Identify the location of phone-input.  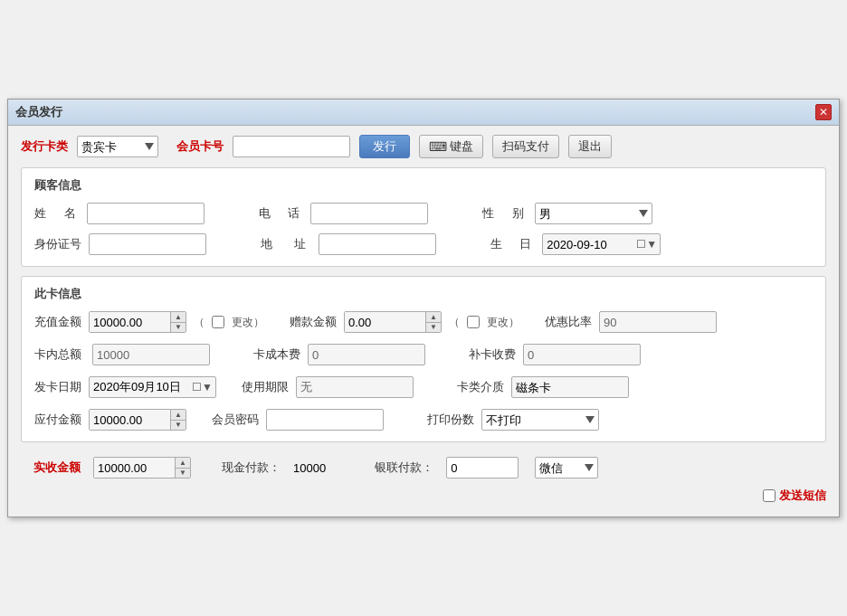
(369, 213).